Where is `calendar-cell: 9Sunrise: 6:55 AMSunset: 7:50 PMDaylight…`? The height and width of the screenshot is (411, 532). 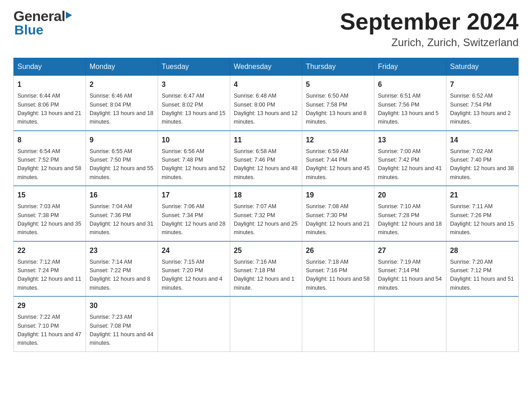
calendar-cell: 9Sunrise: 6:55 AMSunset: 7:50 PMDaylight… is located at coordinates (122, 158).